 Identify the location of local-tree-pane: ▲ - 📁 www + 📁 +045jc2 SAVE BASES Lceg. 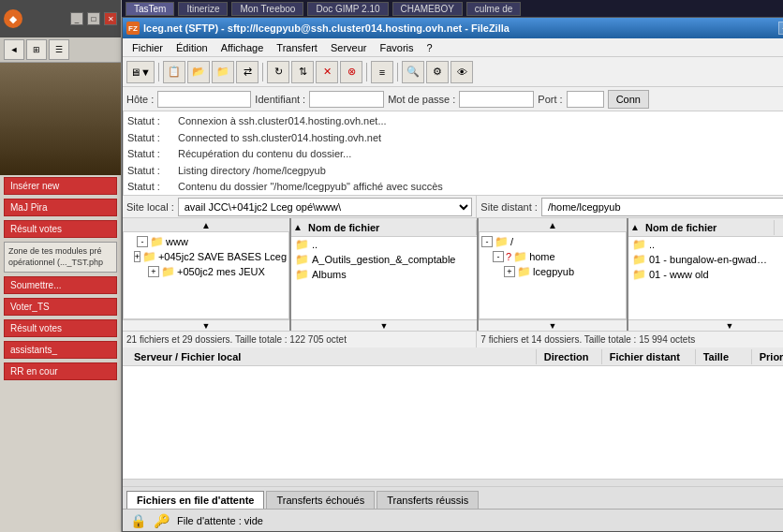
(207, 274).